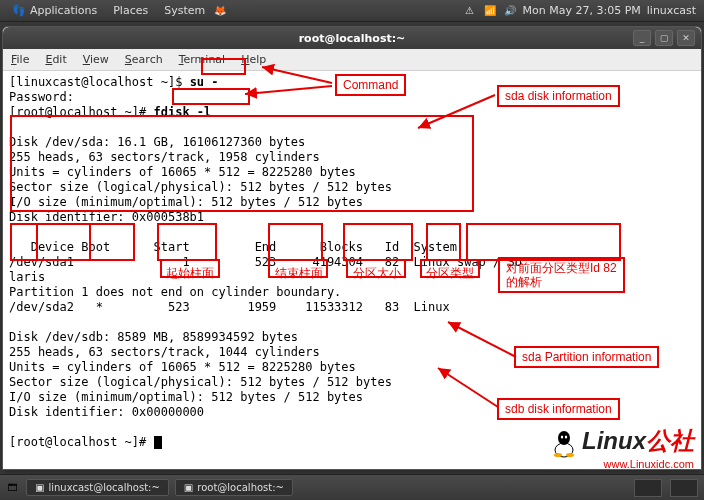 The height and width of the screenshot is (500, 704). I want to click on taskbar-item-1: ▣ linuxcast@localhost:~, so click(98, 488).